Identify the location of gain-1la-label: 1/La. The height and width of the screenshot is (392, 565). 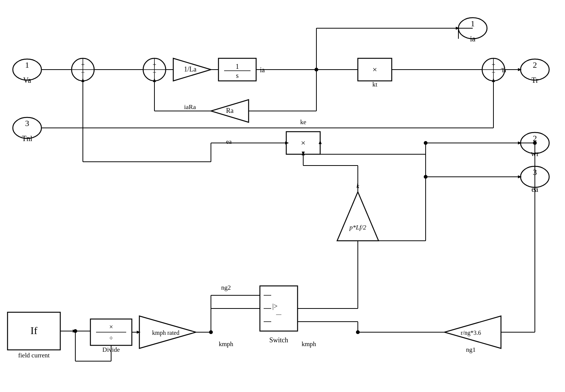
(191, 69).